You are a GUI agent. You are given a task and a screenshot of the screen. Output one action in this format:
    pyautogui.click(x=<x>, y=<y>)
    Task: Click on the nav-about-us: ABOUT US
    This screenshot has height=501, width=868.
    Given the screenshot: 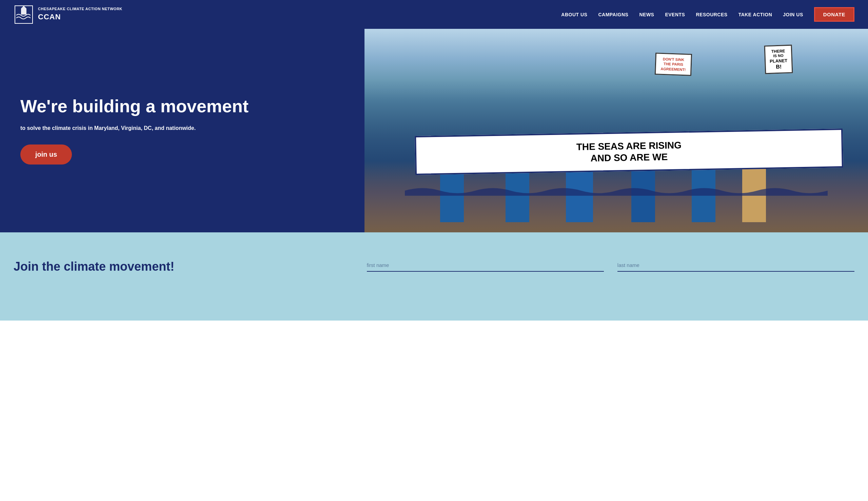 What is the action you would take?
    pyautogui.click(x=574, y=14)
    